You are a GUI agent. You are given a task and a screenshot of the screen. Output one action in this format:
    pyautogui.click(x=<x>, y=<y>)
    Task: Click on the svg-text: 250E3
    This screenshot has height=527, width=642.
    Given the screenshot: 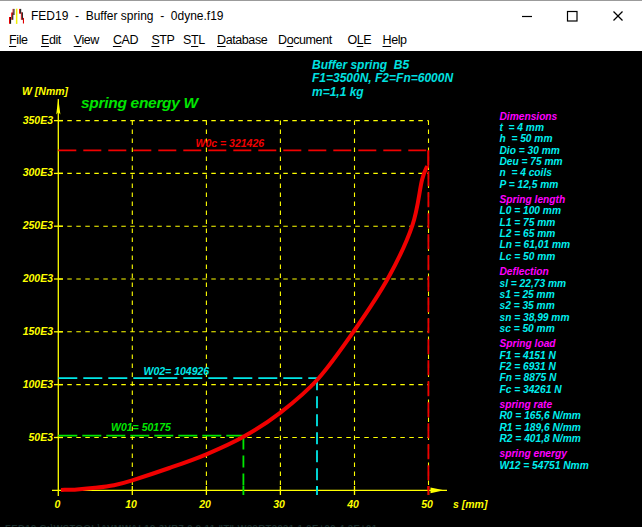 What is the action you would take?
    pyautogui.click(x=38, y=225)
    